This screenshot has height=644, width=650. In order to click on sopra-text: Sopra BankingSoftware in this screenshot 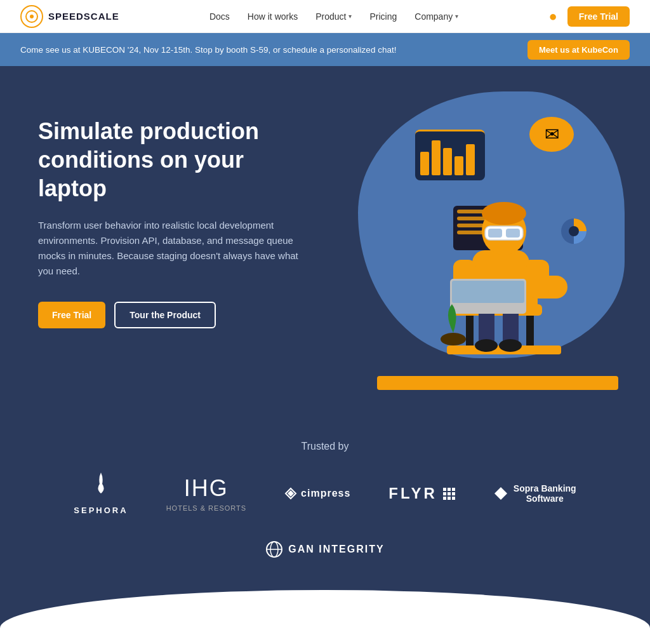, I will do `click(545, 493)`.